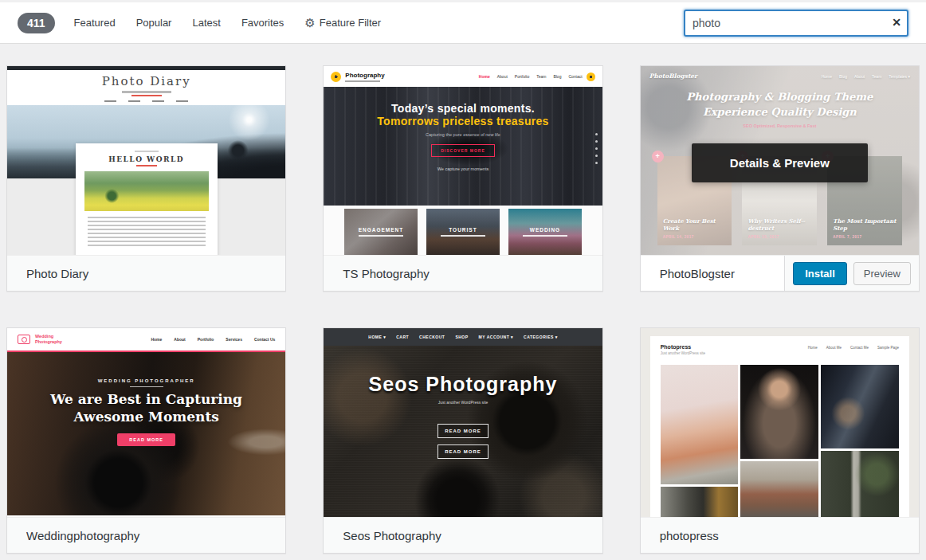 This screenshot has width=926, height=560. Describe the element at coordinates (796, 23) in the screenshot. I see `search-input` at that location.